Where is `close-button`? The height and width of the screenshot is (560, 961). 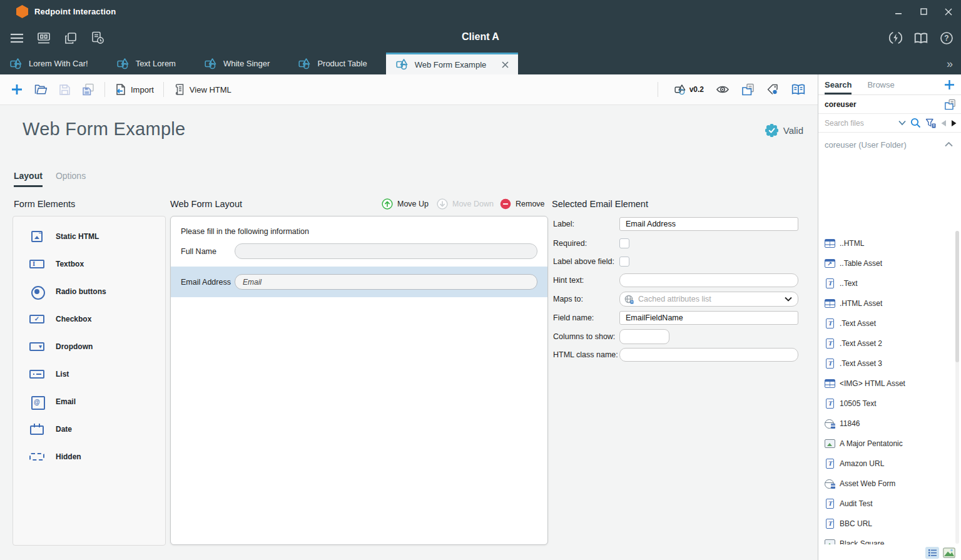 close-button is located at coordinates (948, 11).